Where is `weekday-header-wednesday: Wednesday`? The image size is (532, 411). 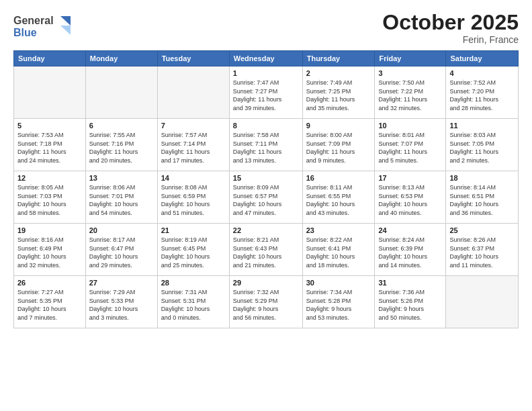 weekday-header-wednesday: Wednesday is located at coordinates (266, 59).